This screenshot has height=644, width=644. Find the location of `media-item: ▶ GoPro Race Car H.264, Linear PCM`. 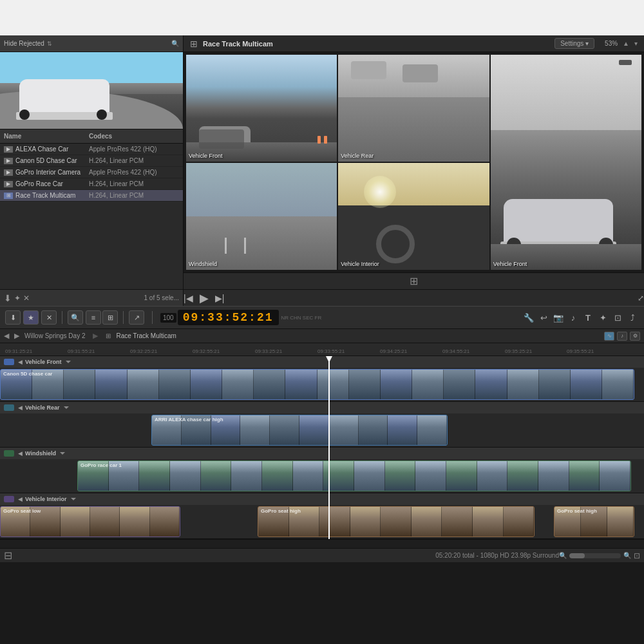

media-item: ▶ GoPro Race Car H.264, Linear PCM is located at coordinates (91, 184).